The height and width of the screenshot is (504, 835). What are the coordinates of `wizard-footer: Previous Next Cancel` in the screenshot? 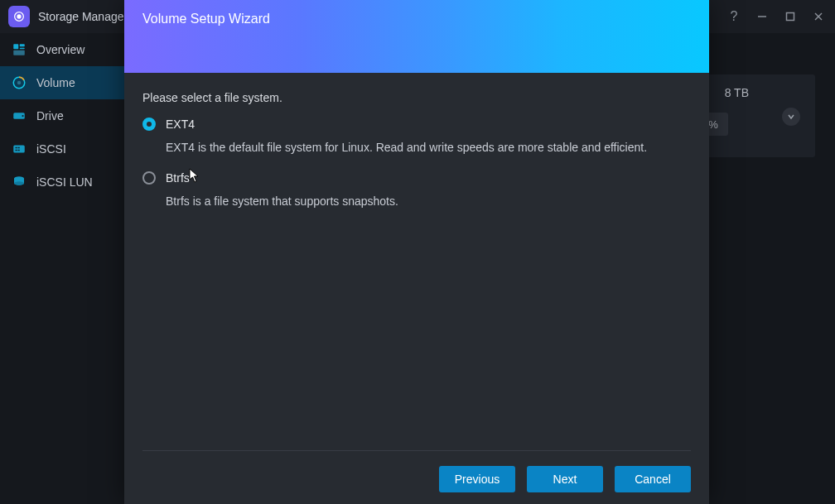 It's located at (417, 477).